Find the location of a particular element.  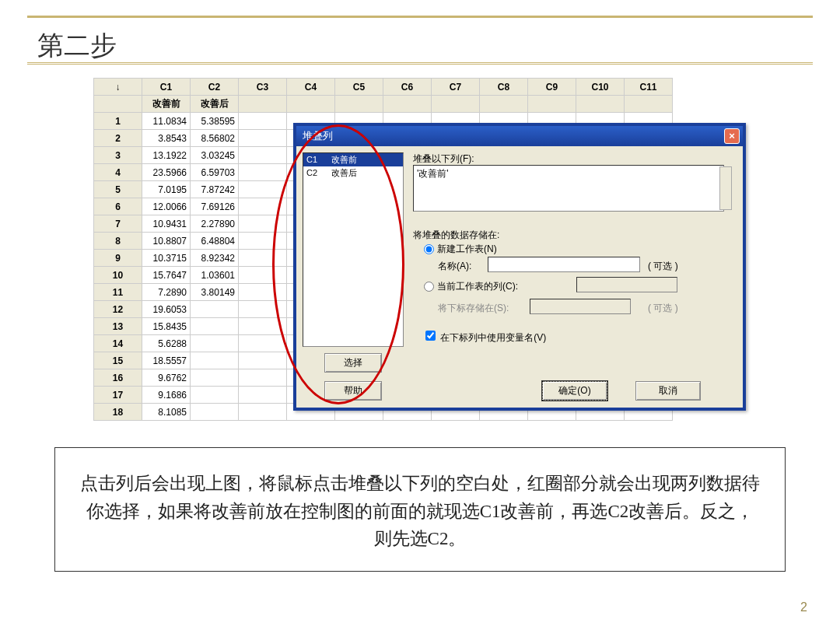

row-header: 14 is located at coordinates (118, 344).